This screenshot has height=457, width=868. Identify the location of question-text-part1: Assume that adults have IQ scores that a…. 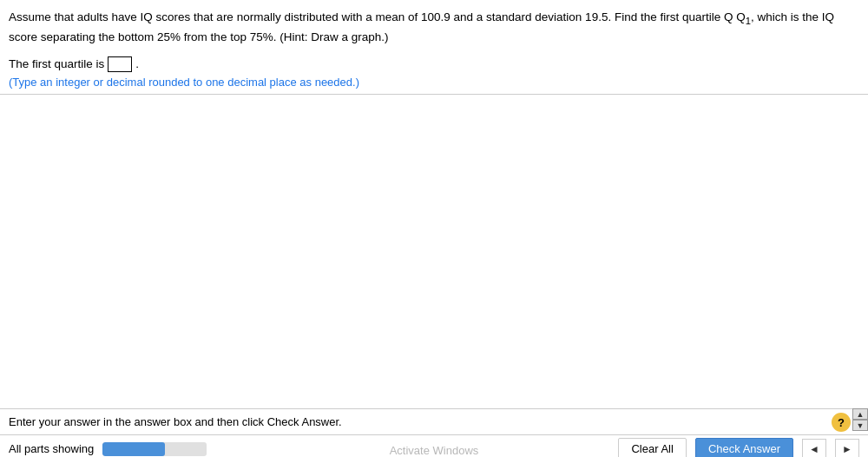
(371, 17).